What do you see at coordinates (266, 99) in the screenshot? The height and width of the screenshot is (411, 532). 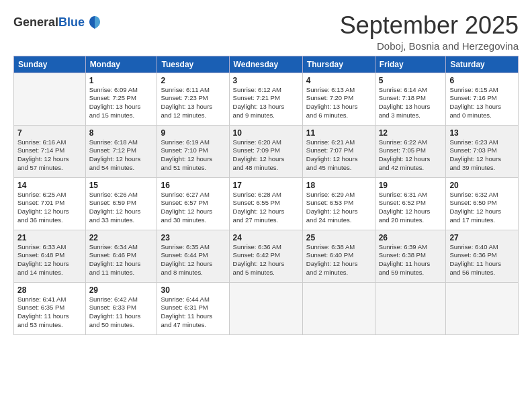 I see `calendar-week-row: 1Sunrise: 6:09 AM Sunset: 7:25 PM Daylig…` at bounding box center [266, 99].